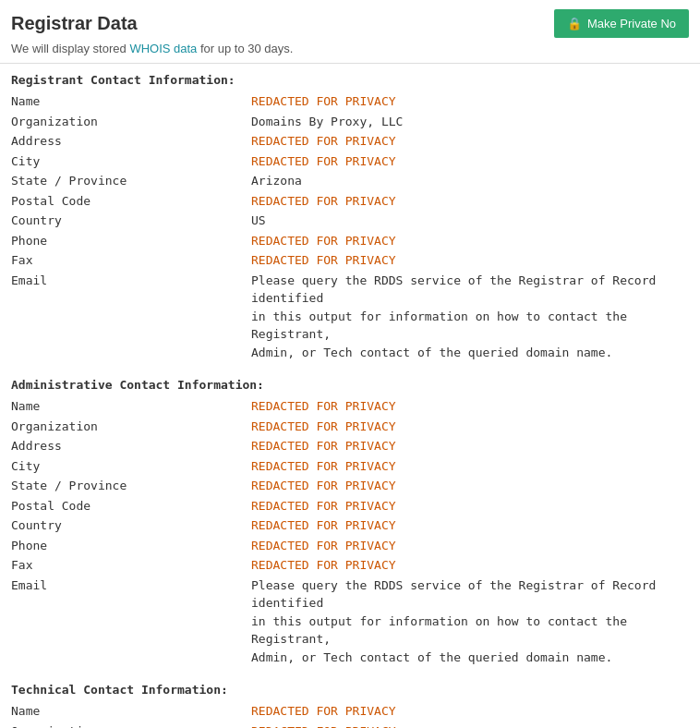 Image resolution: width=700 pixels, height=728 pixels. What do you see at coordinates (350, 526) in the screenshot?
I see `table-row: CountryREDACTED FOR PRIVACY` at bounding box center [350, 526].